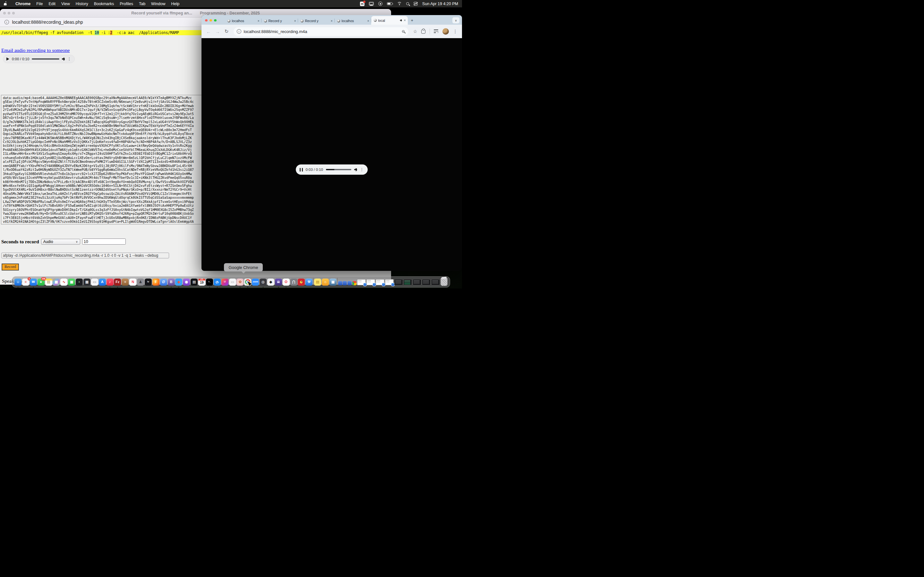  I want to click on tab-localhos-0: localhos×, so click(243, 21).